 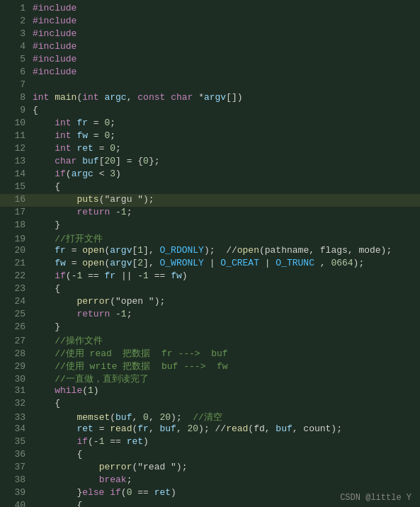 What do you see at coordinates (16, 503) in the screenshot?
I see `line-number: 40` at bounding box center [16, 503].